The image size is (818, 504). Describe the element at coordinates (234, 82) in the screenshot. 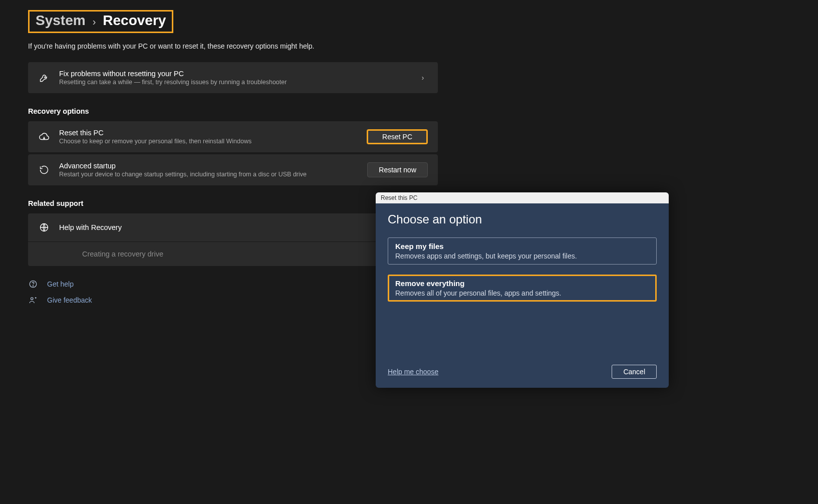

I see `troubleshoot-desc: Resetting can take a while — first, try …` at that location.